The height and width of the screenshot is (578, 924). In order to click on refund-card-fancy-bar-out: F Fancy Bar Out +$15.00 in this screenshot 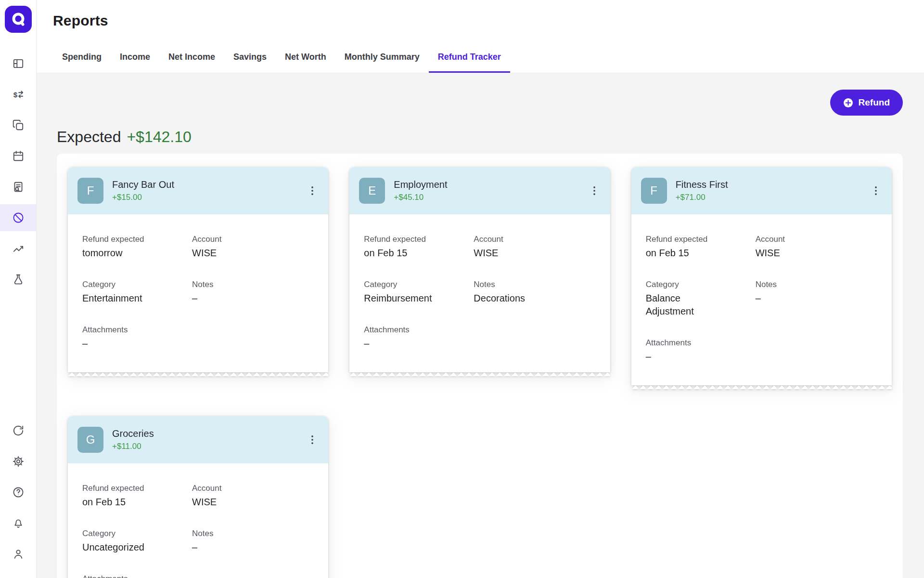, I will do `click(198, 272)`.